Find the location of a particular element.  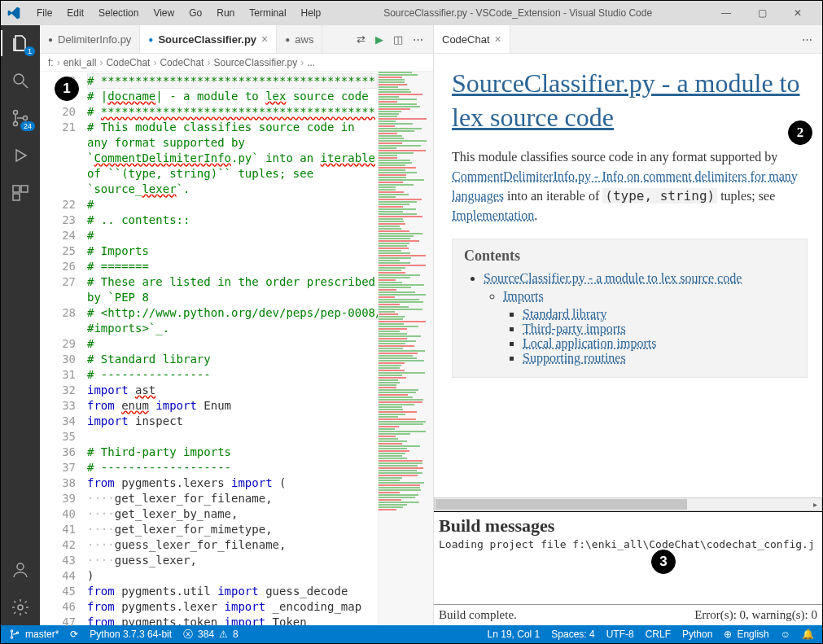

explorer-icon: 1 is located at coordinates (20, 43).